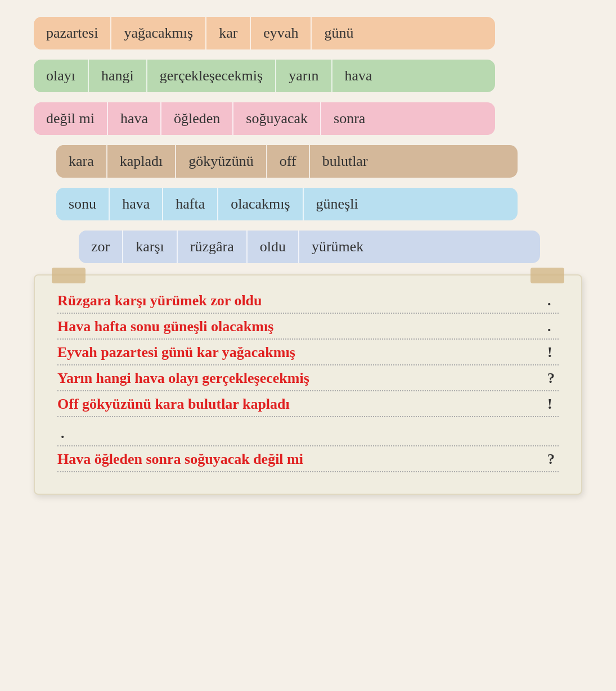 Image resolution: width=616 pixels, height=691 pixels. What do you see at coordinates (339, 33) in the screenshot?
I see `word-cell: günü` at bounding box center [339, 33].